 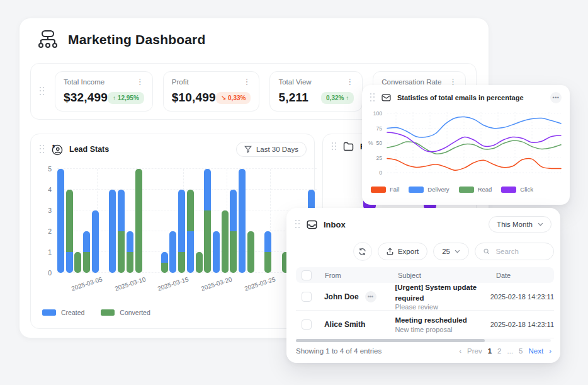 What do you see at coordinates (499, 351) in the screenshot?
I see `pagination-item: 2` at bounding box center [499, 351].